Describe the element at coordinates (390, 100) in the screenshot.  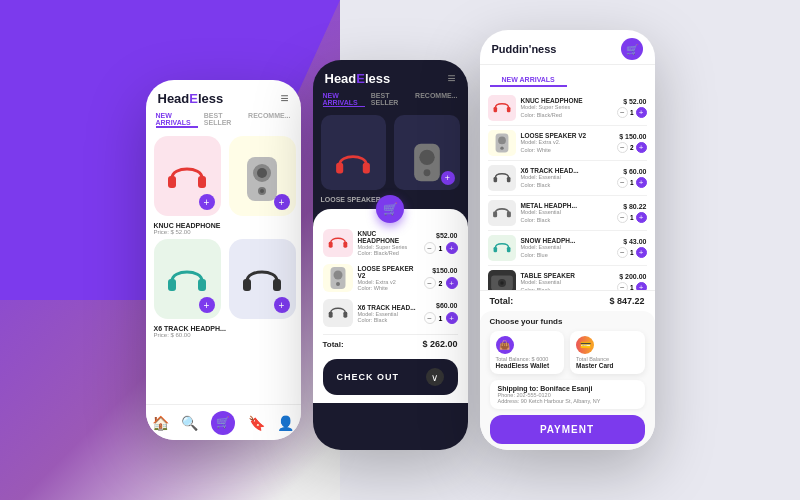
I see `p2-tabs: NEW ARRIVALS BEST SELLER RECOMME...` at that location.